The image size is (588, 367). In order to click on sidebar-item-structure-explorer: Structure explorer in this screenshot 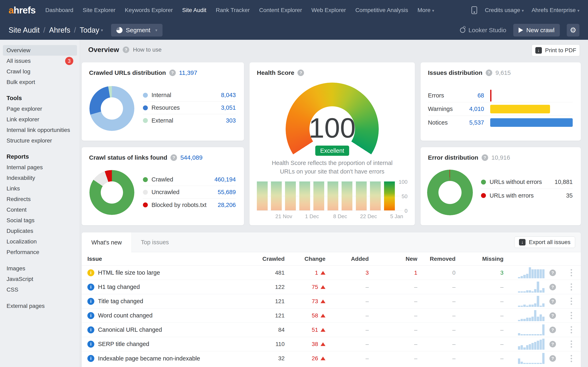, I will do `click(40, 141)`.